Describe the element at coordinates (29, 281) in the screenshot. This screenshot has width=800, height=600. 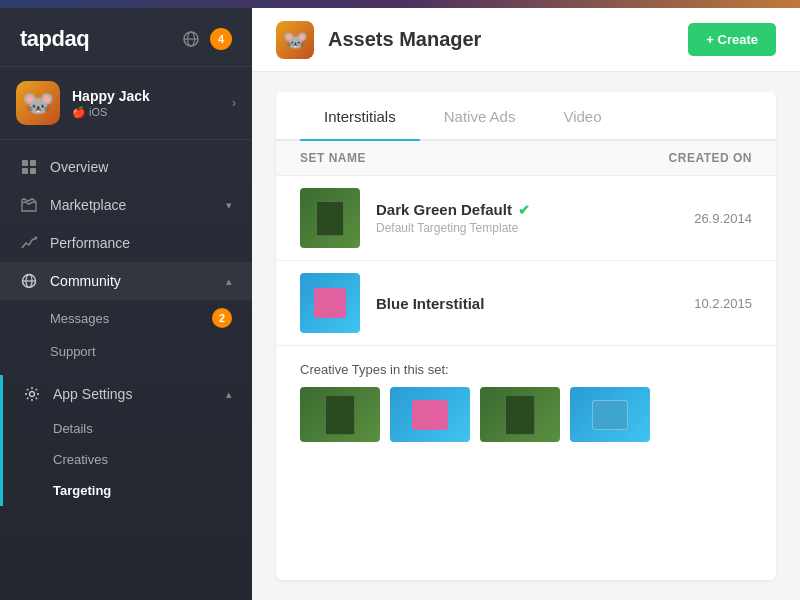
I see `community-icon` at that location.